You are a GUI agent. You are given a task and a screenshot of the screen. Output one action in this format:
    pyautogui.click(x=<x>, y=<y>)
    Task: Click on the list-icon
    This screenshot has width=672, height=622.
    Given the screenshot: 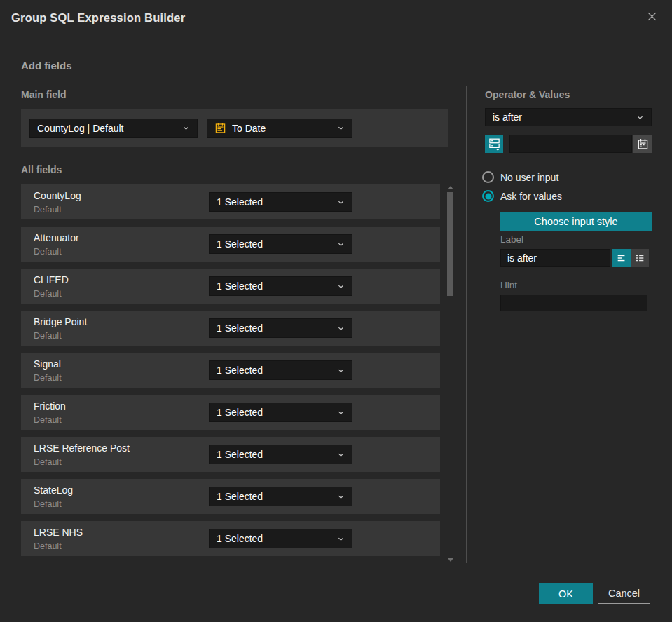 What is the action you would take?
    pyautogui.click(x=640, y=258)
    